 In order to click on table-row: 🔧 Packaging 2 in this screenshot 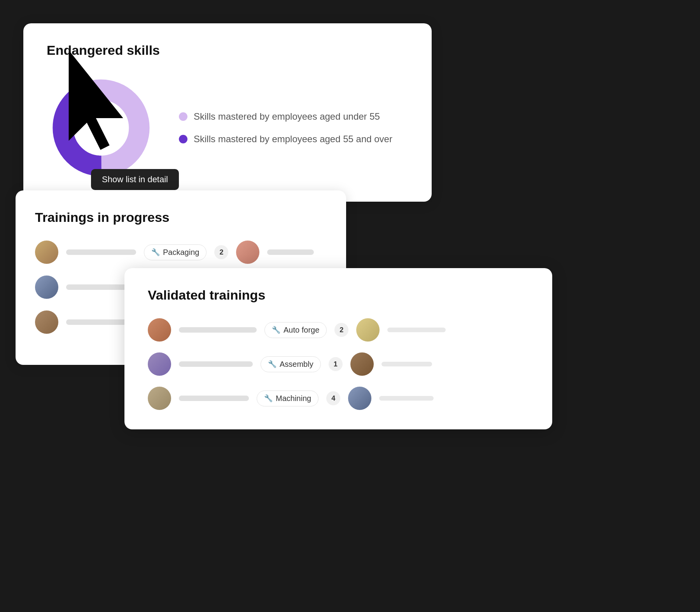, I will do `click(181, 252)`.